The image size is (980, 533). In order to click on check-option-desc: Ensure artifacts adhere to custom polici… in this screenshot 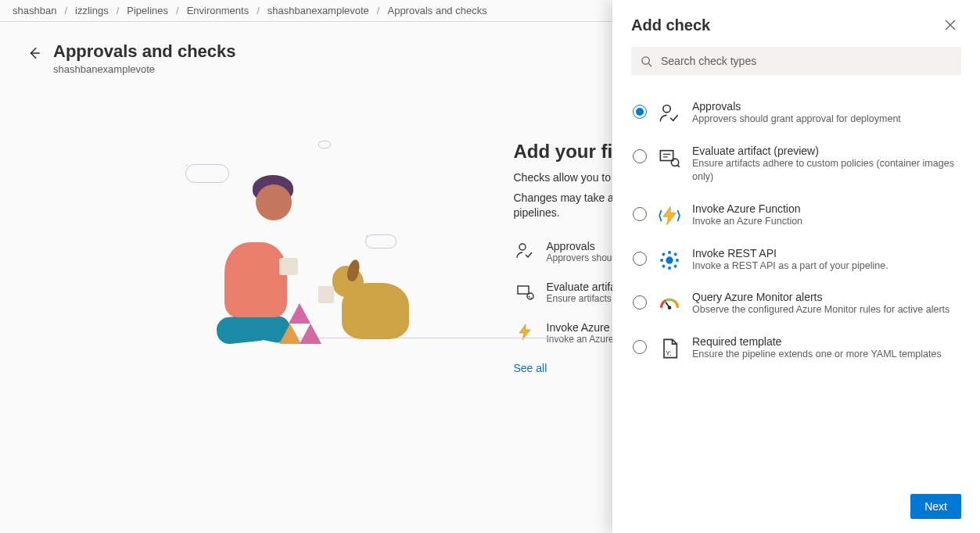, I will do `click(826, 170)`.